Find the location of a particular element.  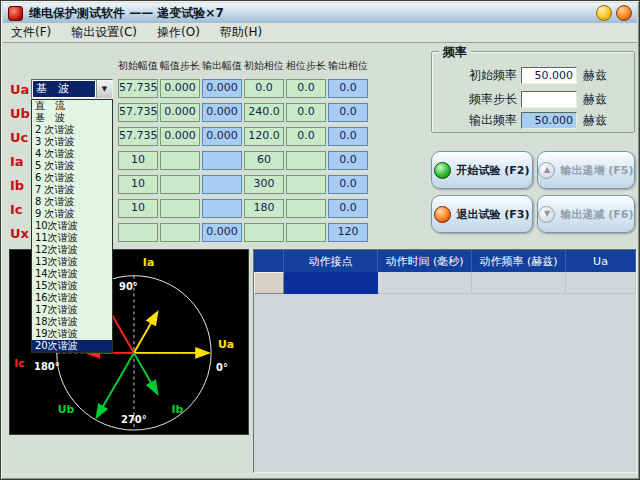

down-arrow-icon: ▼ is located at coordinates (546, 214).